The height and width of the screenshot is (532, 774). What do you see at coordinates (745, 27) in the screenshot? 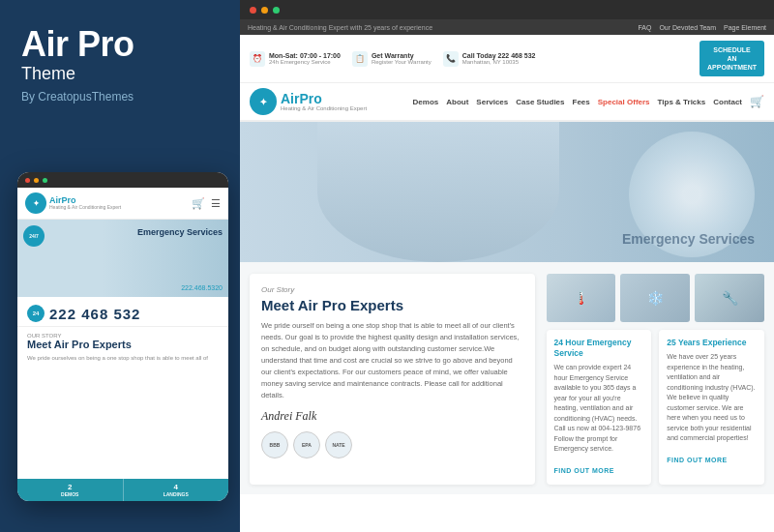
I see `info-link-page: Page Element` at bounding box center [745, 27].